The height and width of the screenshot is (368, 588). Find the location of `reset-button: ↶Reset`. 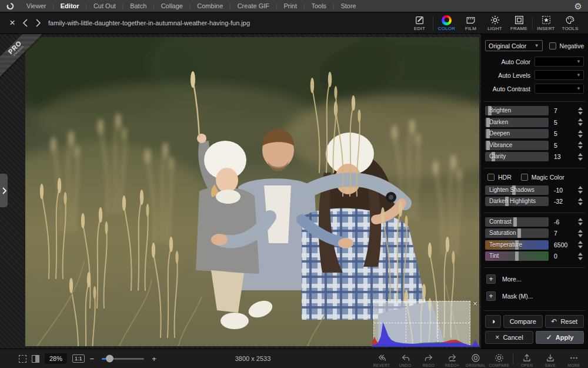

reset-button: ↶Reset is located at coordinates (564, 321).